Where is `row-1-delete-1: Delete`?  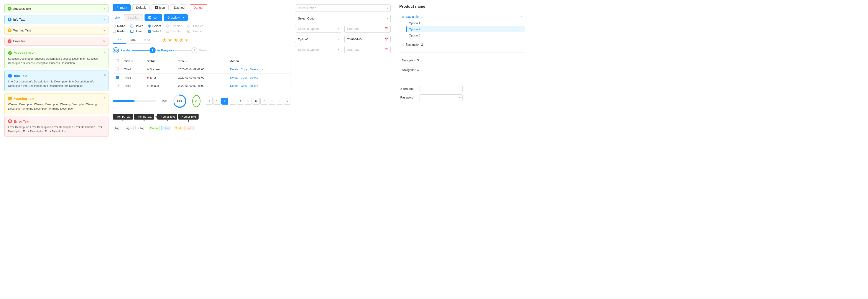
row-1-delete-1: Delete is located at coordinates (235, 69).